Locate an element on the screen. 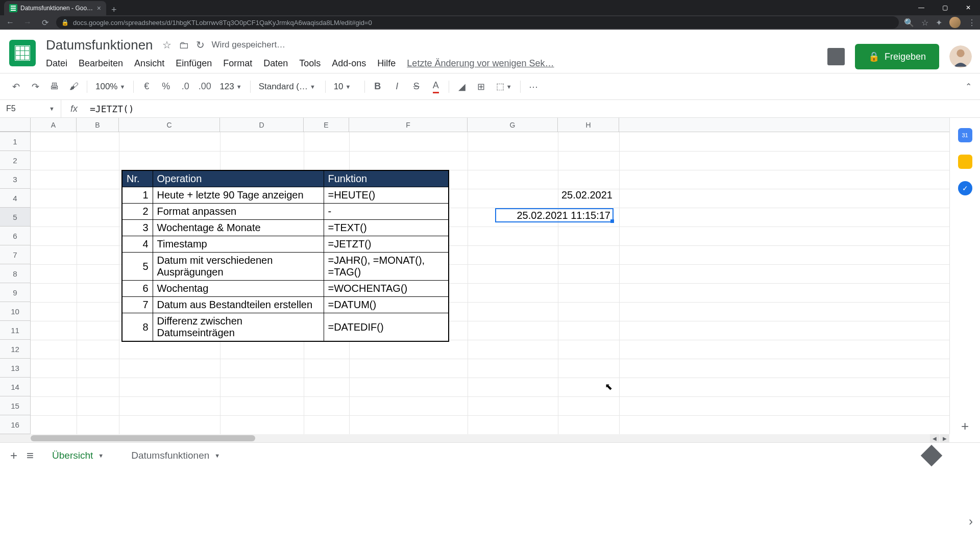  bookmark-icon: ☆ is located at coordinates (925, 22).